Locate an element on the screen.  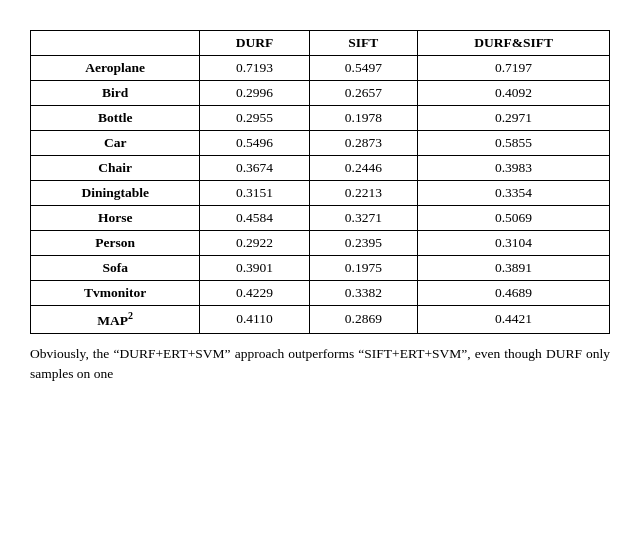
cell-durf-sift: 0.3354 is located at coordinates (514, 194).